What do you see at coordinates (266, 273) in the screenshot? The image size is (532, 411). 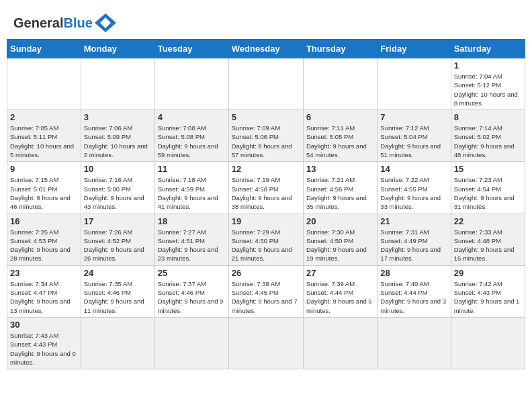 I see `day-number: 26` at bounding box center [266, 273].